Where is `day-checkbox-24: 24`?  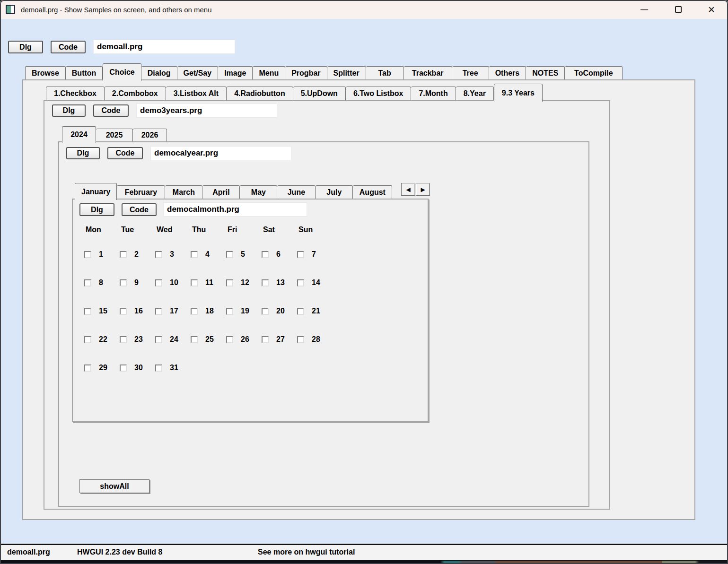
day-checkbox-24: 24 is located at coordinates (173, 339).